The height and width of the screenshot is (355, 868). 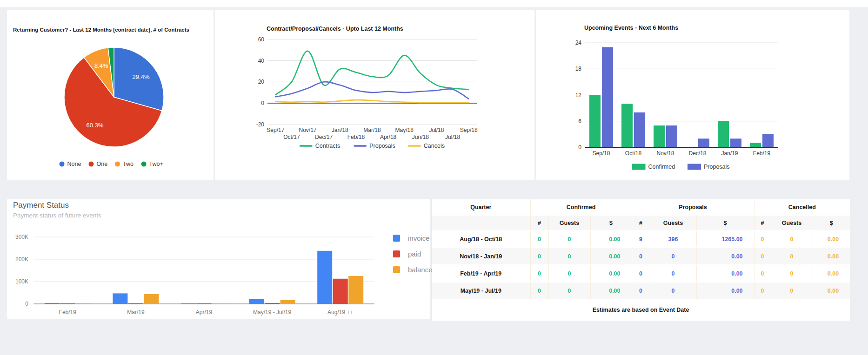 What do you see at coordinates (261, 39) in the screenshot?
I see `y-tick-label: 60` at bounding box center [261, 39].